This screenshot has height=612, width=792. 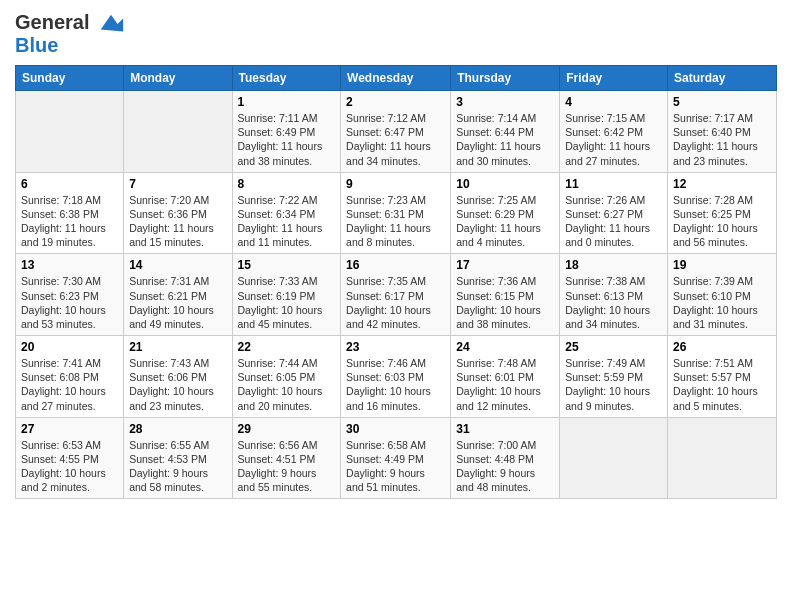 What do you see at coordinates (614, 377) in the screenshot?
I see `calendar-cell: 25Sunrise: 7:49 AMSunset: 5:59 PMDayligh…` at bounding box center [614, 377].